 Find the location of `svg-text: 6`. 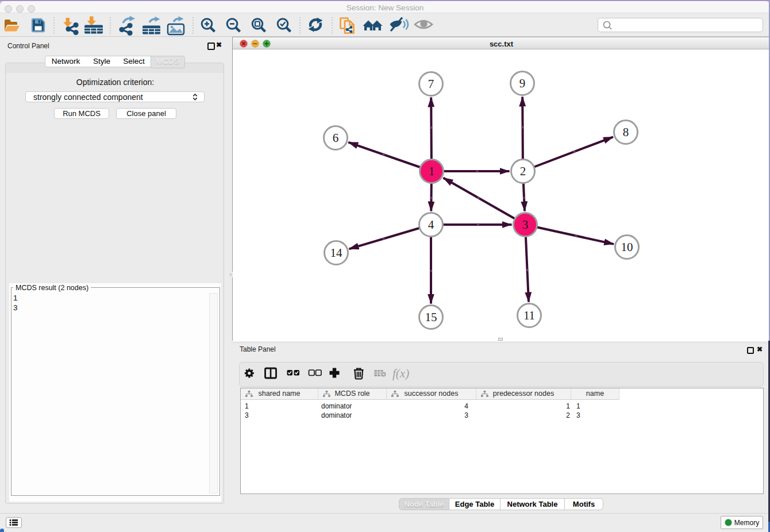

svg-text: 6 is located at coordinates (336, 138).